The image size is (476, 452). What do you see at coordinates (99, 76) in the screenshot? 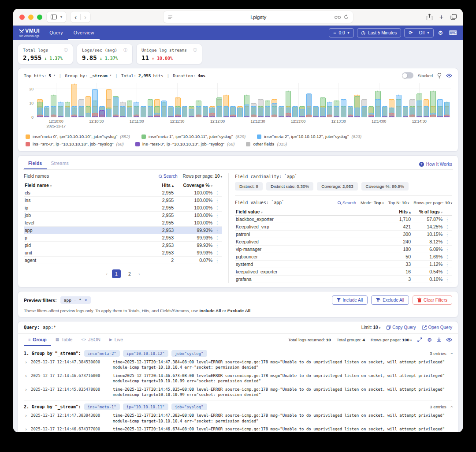
I see `group-by-select: _stream` at bounding box center [99, 76].